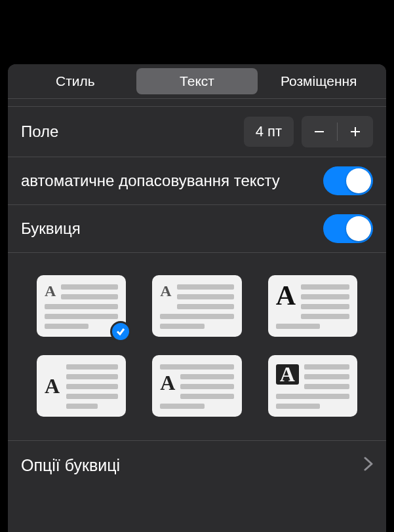 Image resolution: width=394 pixels, height=532 pixels. What do you see at coordinates (81, 386) in the screenshot?
I see `dropcap-style-4: A` at bounding box center [81, 386].